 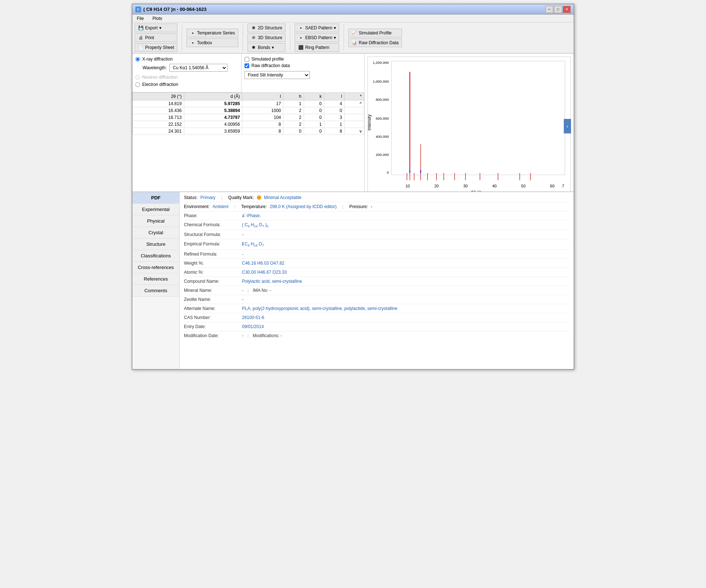 I want to click on ring-button: ⬛ Ring Pattern, so click(x=317, y=47).